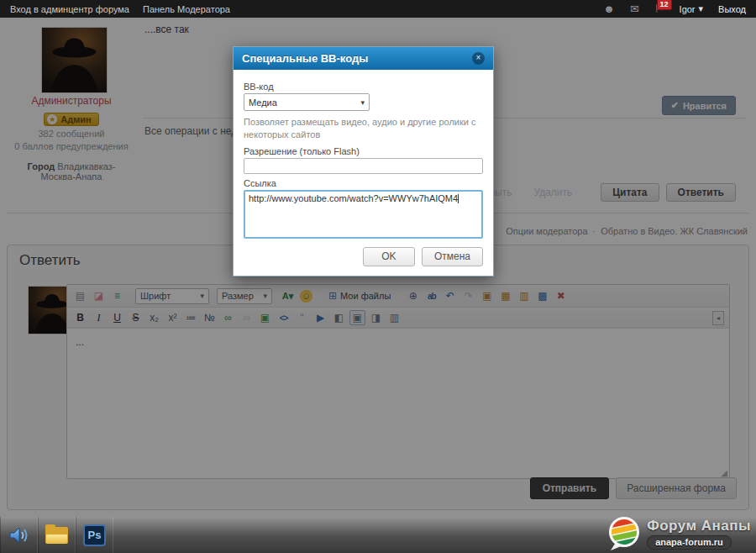 The width and height of the screenshot is (756, 553). Describe the element at coordinates (363, 59) in the screenshot. I see `modal-header: Специальные BB-коды ×` at that location.